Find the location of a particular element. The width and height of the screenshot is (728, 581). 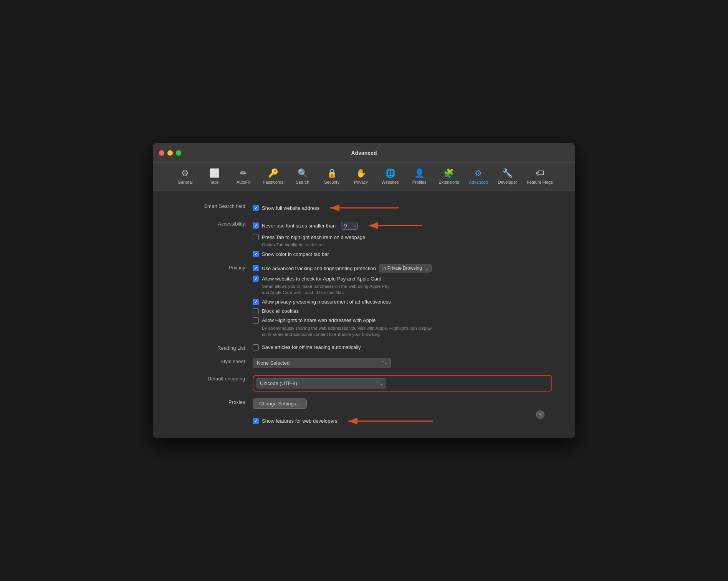

tracking-protection-row: Use advanced tracking and fingerprinting… is located at coordinates (402, 268).